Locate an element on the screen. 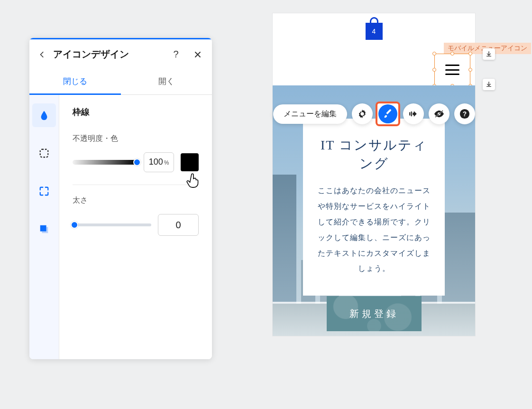 This screenshot has width=532, height=409. thickness-slider is located at coordinates (112, 225).